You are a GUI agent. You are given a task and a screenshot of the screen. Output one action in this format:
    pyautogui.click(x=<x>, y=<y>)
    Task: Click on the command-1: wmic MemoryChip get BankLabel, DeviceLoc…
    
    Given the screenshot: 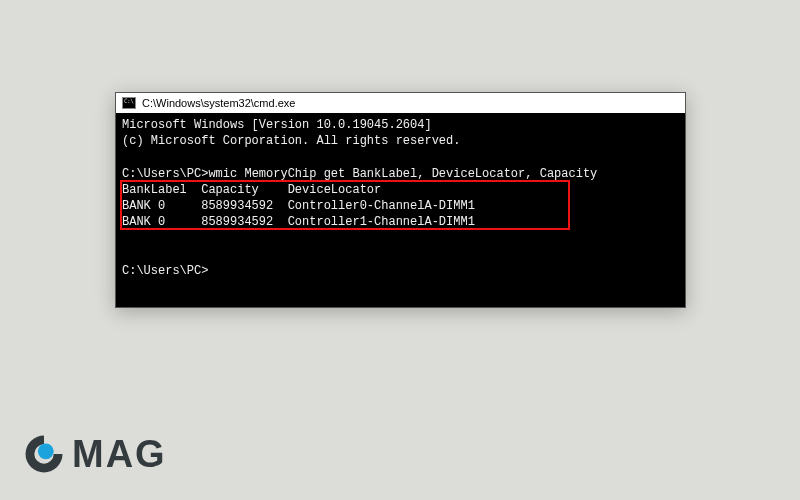 What is the action you would take?
    pyautogui.click(x=402, y=174)
    